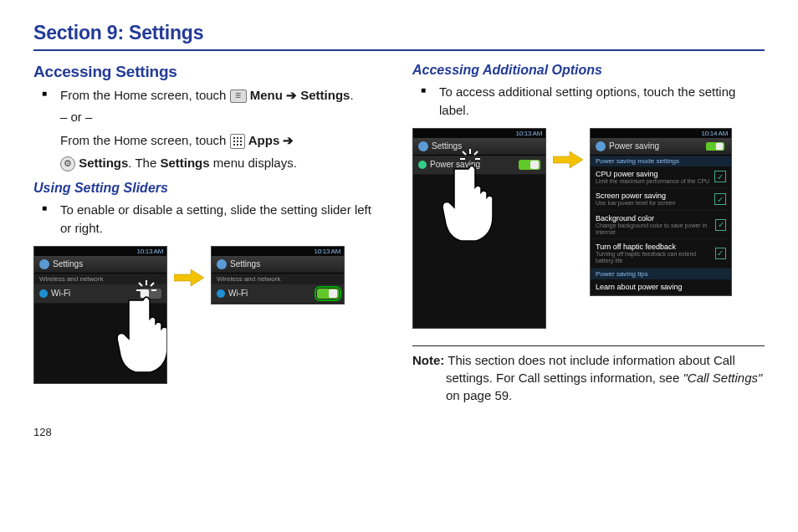  I want to click on note-label: Note:, so click(428, 360).